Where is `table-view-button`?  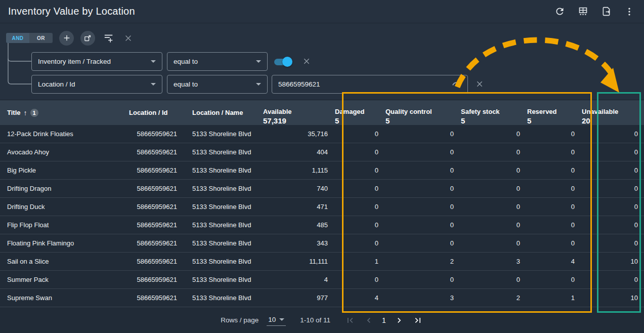
table-view-button is located at coordinates (583, 12).